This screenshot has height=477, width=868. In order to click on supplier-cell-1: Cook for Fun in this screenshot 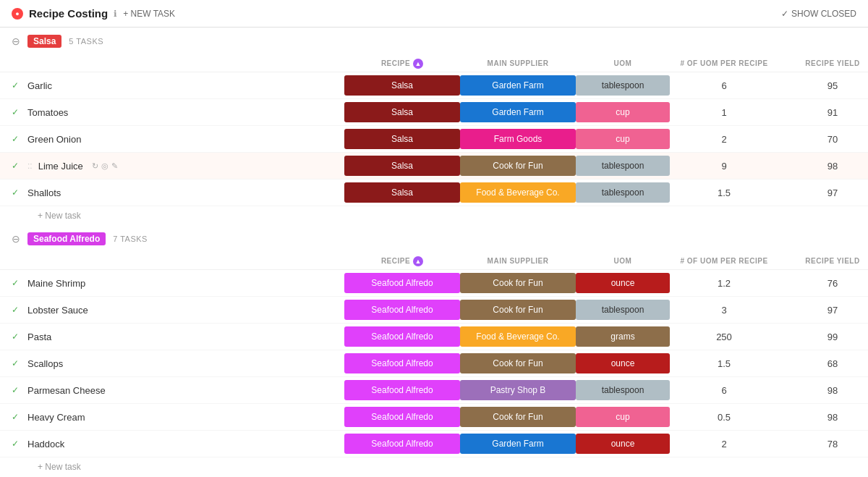, I will do `click(518, 310)`.